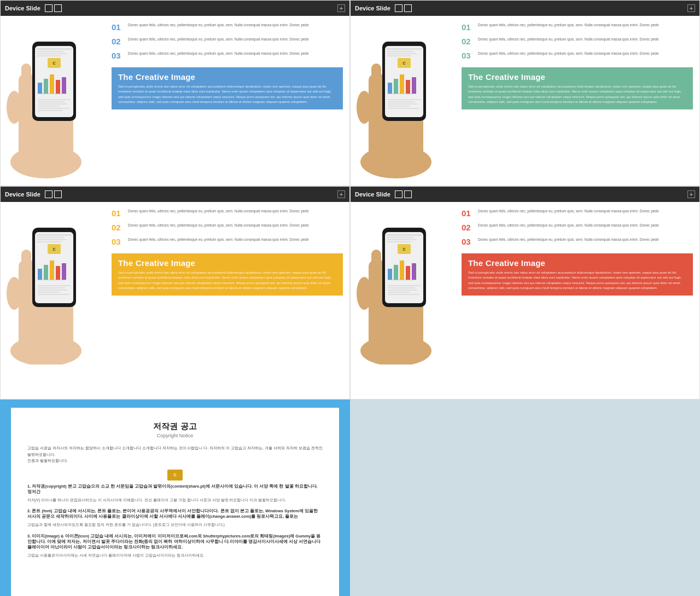  What do you see at coordinates (569, 25) in the screenshot?
I see `slide-2-desc-1: Donec quam felis, ultrices nec, pellente…` at bounding box center [569, 25].